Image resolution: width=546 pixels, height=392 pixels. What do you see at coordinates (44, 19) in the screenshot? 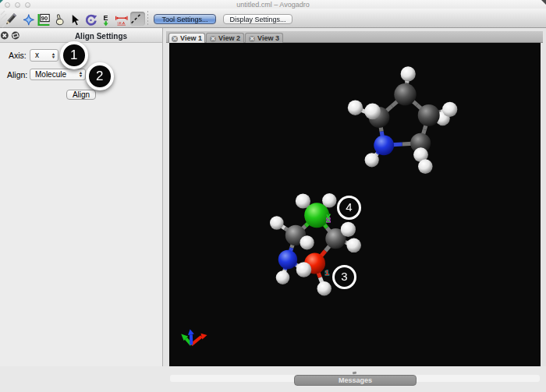
I see `svg-text: 90` at bounding box center [44, 19].